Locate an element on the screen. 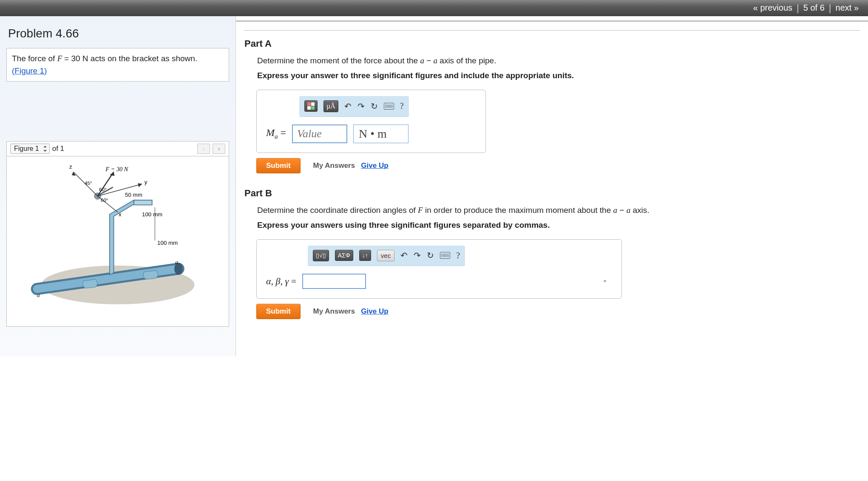 The width and height of the screenshot is (868, 481). part-b-submit-row: Submit My Answers Give Up is located at coordinates (559, 311).